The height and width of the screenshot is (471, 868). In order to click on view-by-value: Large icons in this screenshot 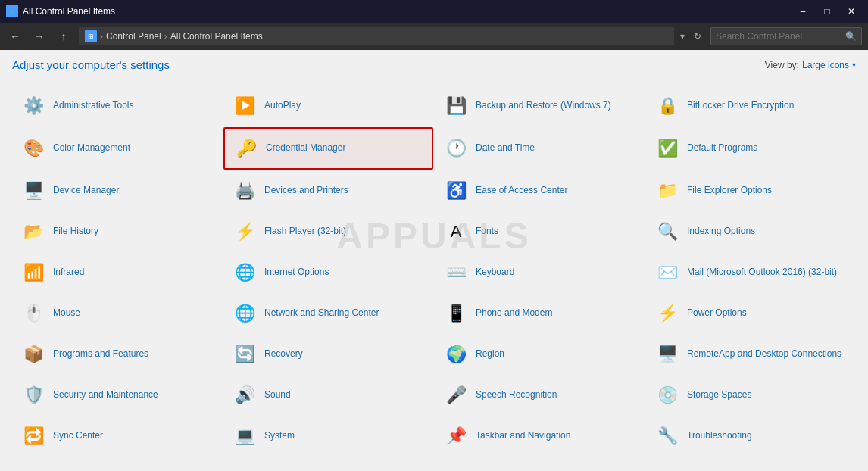, I will do `click(826, 65)`.